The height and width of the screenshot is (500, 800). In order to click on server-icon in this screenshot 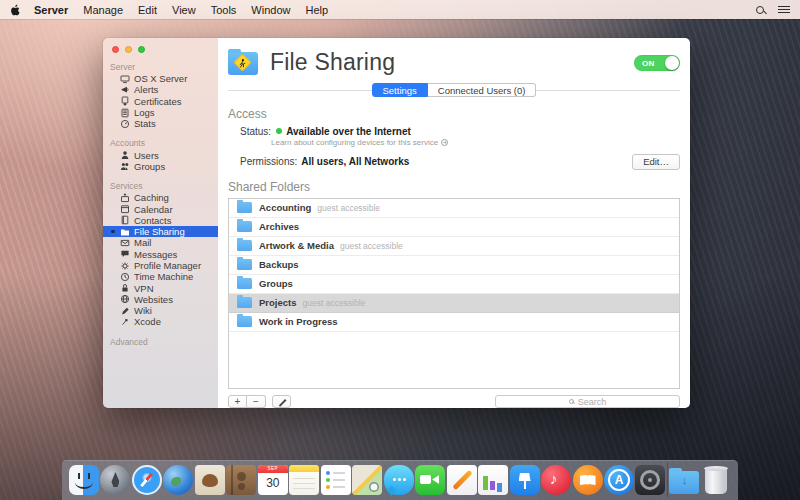, I will do `click(125, 79)`.